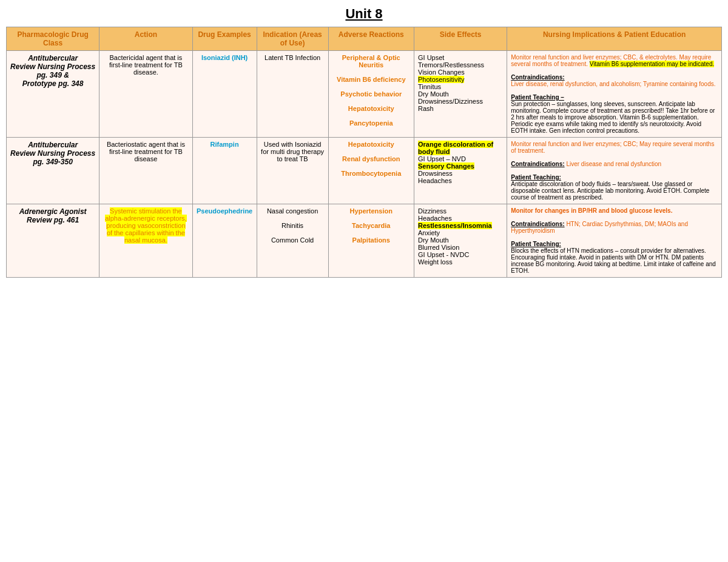 This screenshot has width=728, height=562. What do you see at coordinates (536, 244) in the screenshot?
I see `nursing-pt-label-3: Patient Teaching:` at bounding box center [536, 244].